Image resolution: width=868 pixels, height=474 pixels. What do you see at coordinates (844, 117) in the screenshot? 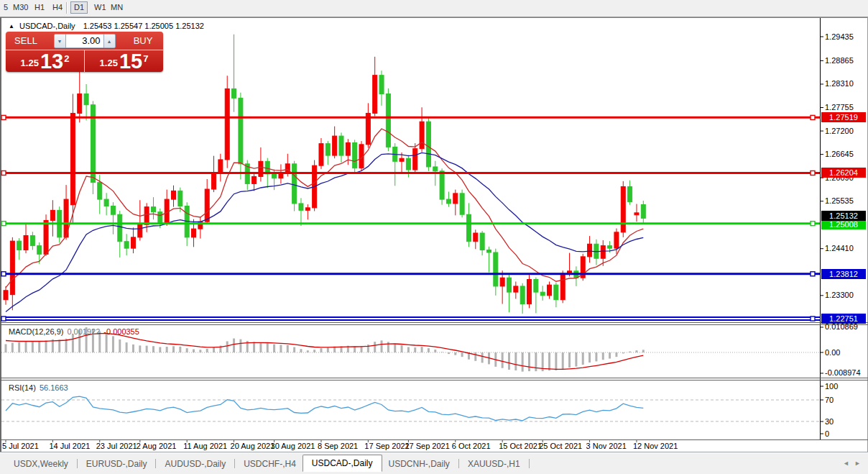
I see `price-line-badge: 1.27519` at bounding box center [844, 117].